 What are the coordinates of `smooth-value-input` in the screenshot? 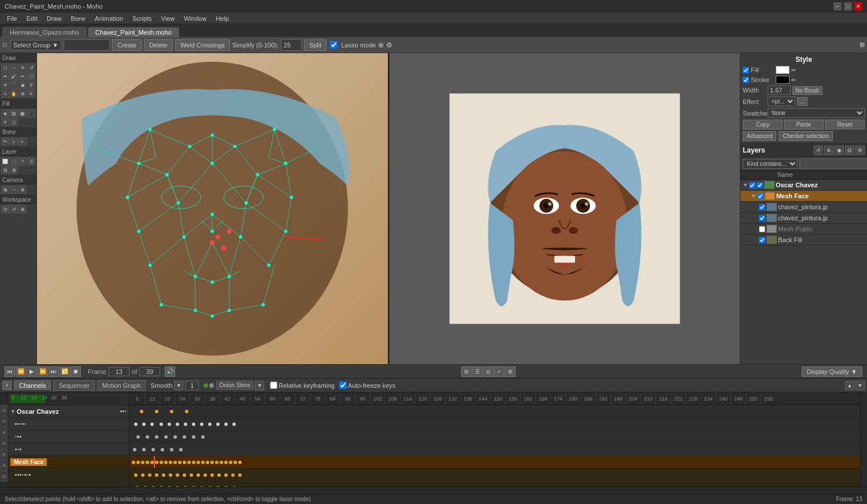 It's located at (192, 386).